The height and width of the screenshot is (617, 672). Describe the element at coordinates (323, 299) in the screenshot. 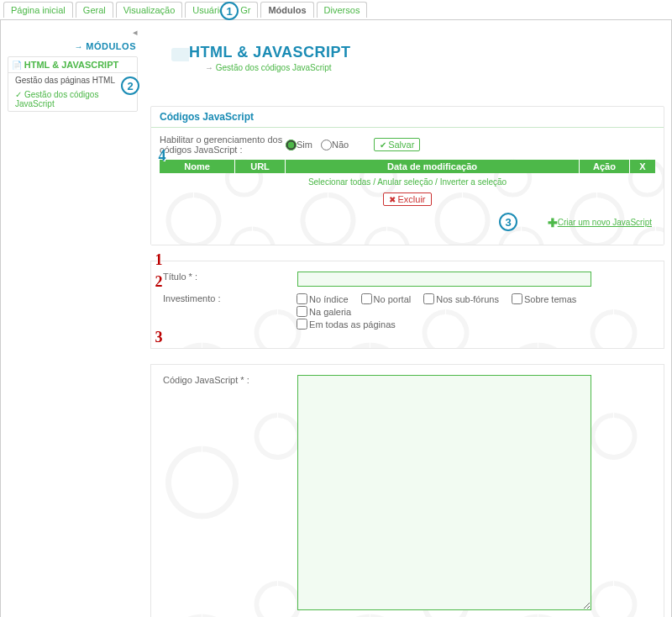

I see `chk-indice: No índice` at that location.